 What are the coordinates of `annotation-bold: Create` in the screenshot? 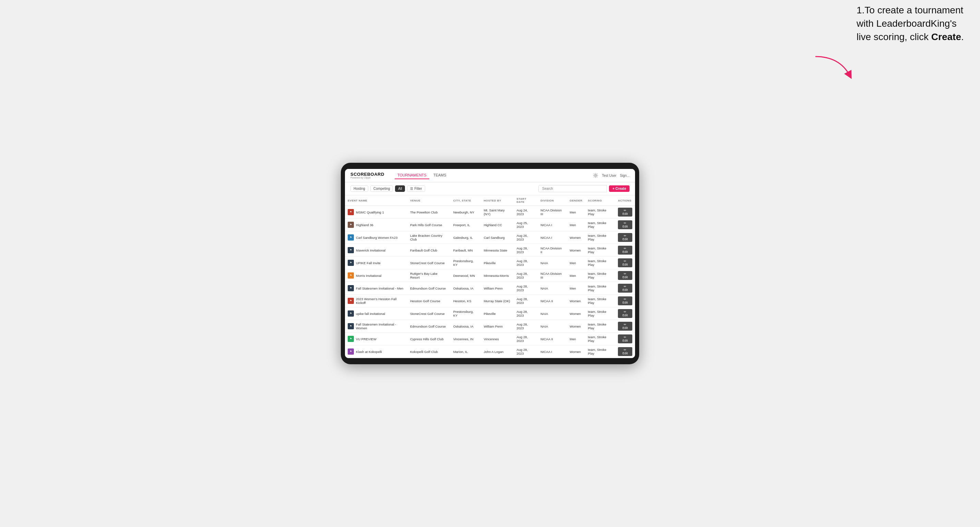 It's located at (946, 37).